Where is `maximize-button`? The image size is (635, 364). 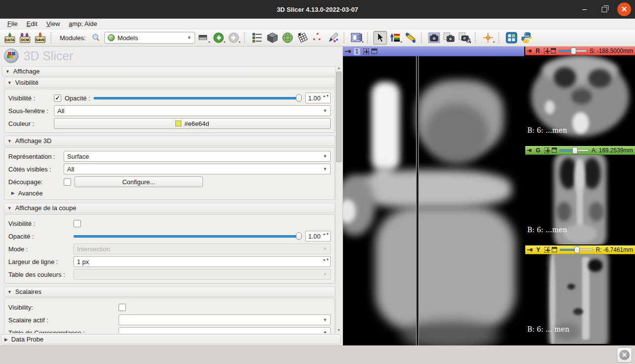
maximize-button is located at coordinates (604, 9).